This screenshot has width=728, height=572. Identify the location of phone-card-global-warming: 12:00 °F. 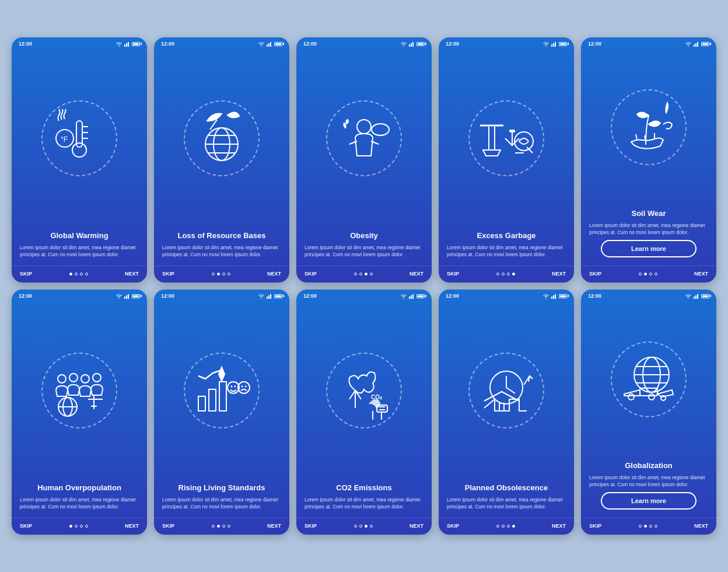
(79, 160).